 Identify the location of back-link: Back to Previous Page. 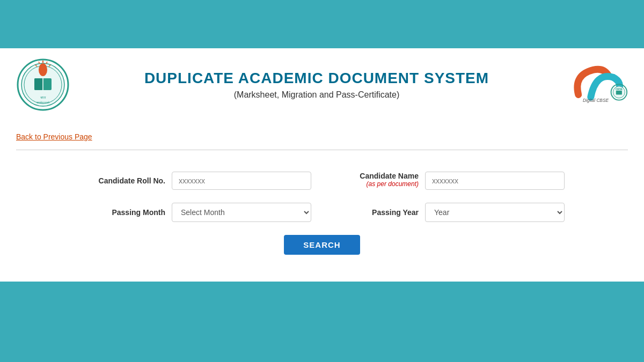
(54, 137).